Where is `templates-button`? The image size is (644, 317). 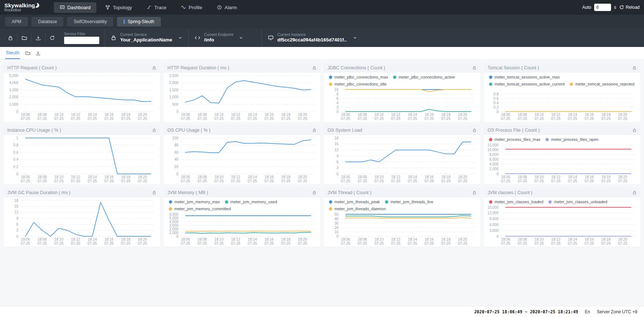 templates-button is located at coordinates (24, 38).